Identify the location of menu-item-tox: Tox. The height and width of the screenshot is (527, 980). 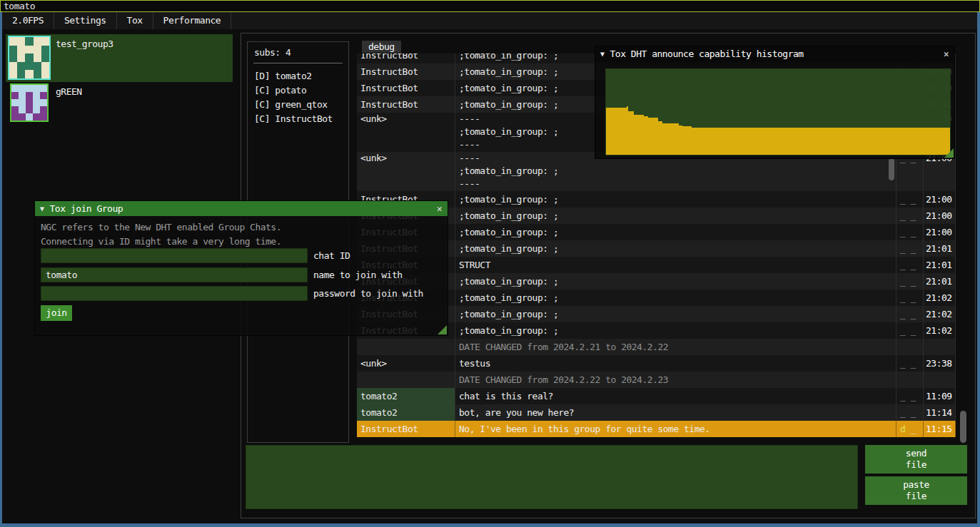
(136, 21).